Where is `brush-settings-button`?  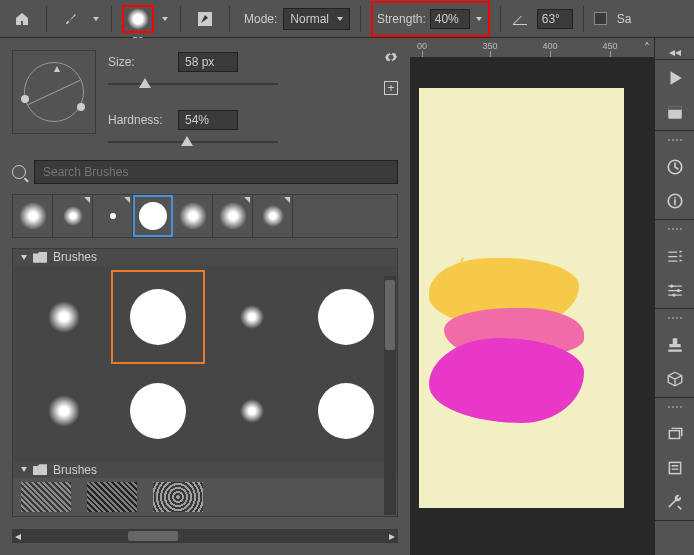 brush-settings-button is located at coordinates (205, 19).